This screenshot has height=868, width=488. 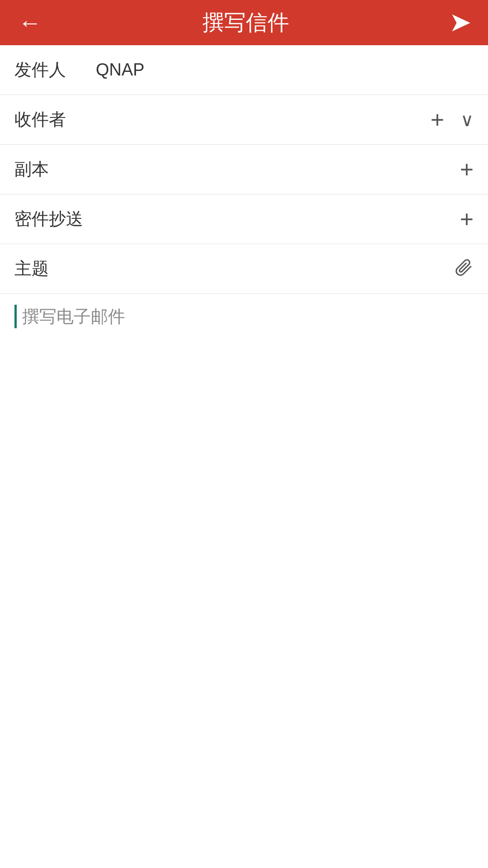 What do you see at coordinates (30, 23) in the screenshot?
I see `back-button: ←` at bounding box center [30, 23].